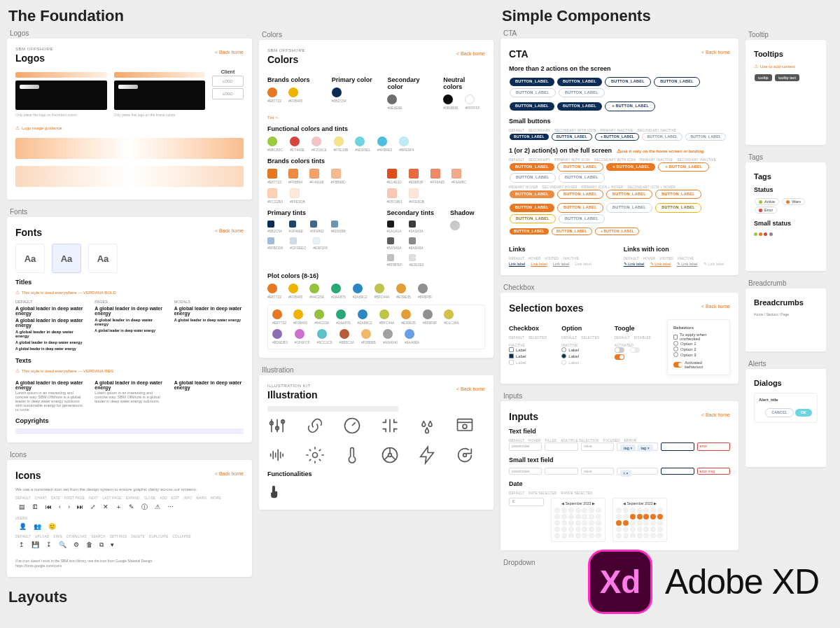  I want to click on illustration-label: Illustration, so click(378, 370).